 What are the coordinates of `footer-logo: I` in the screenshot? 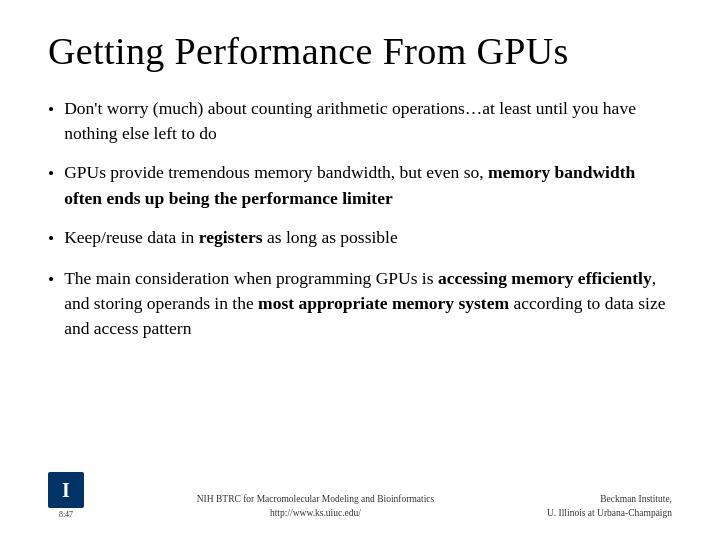 It's located at (66, 490).